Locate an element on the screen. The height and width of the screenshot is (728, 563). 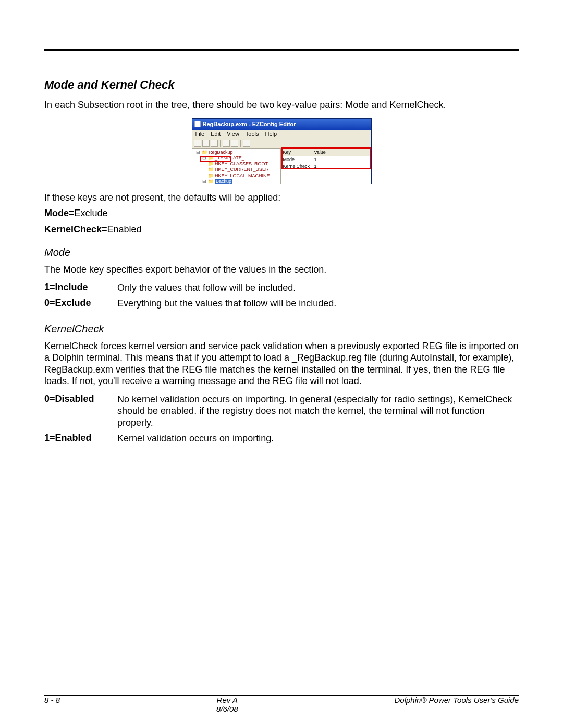
mode-default-value: Exclude is located at coordinates (91, 213).